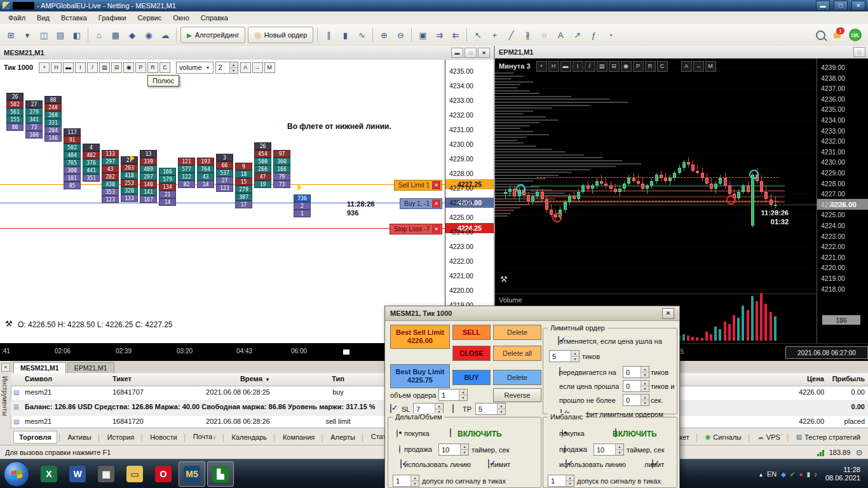 This screenshot has height=488, width=868. Describe the element at coordinates (194, 67) in the screenshot. I see `cluster-type-select: volume ▼` at that location.